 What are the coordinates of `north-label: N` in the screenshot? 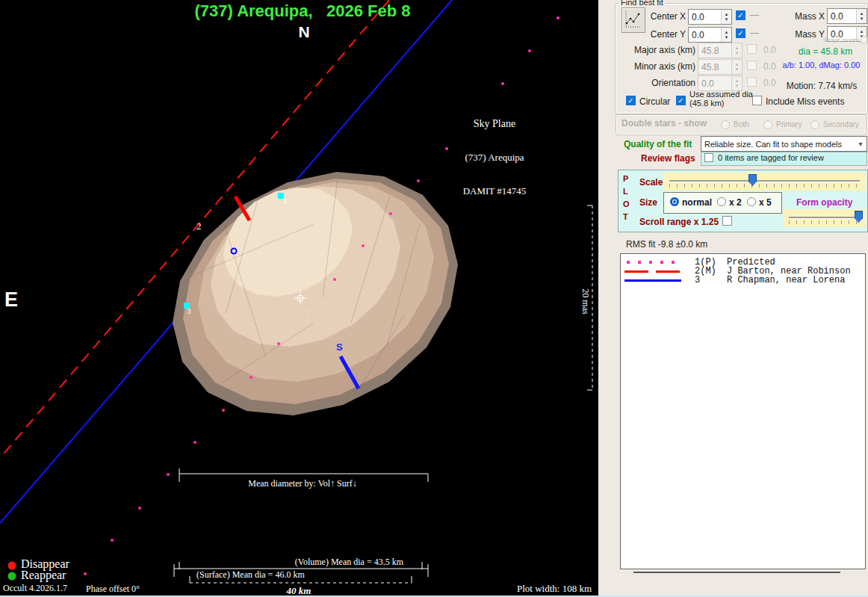 It's located at (304, 32).